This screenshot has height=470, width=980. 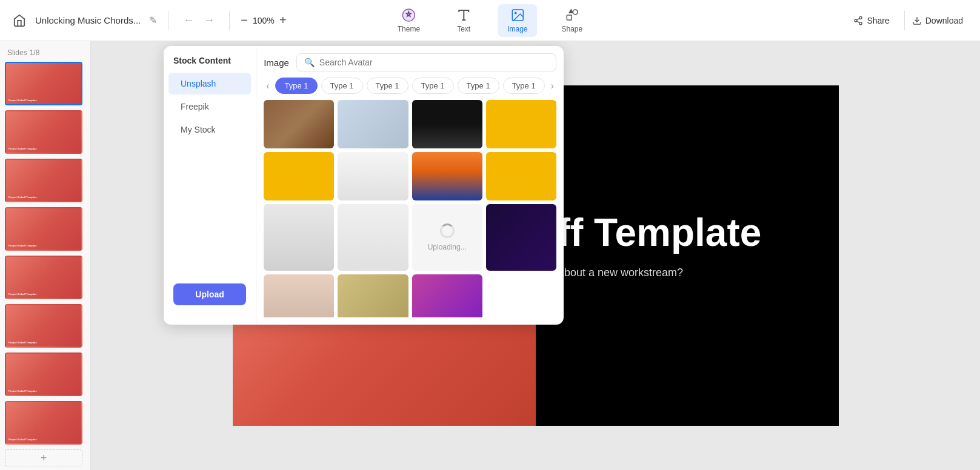 I want to click on slide-thumb-4: Project Kickoff Template, so click(x=44, y=229).